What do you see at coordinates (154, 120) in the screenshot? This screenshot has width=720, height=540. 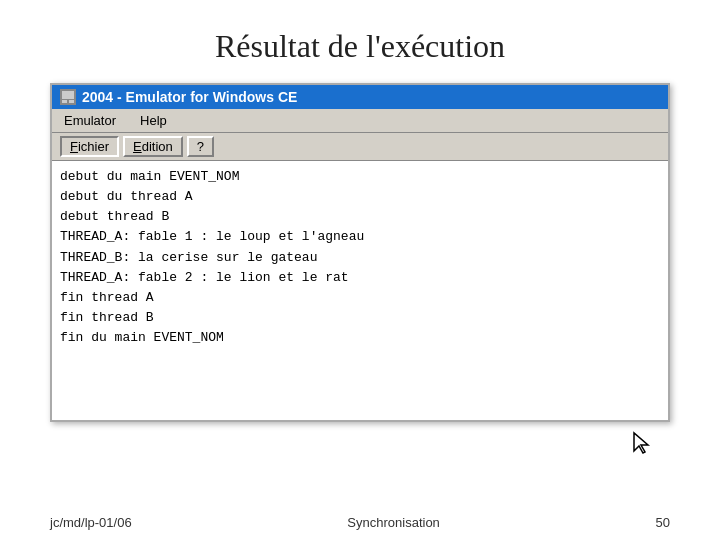 I see `menu-help: Help` at bounding box center [154, 120].